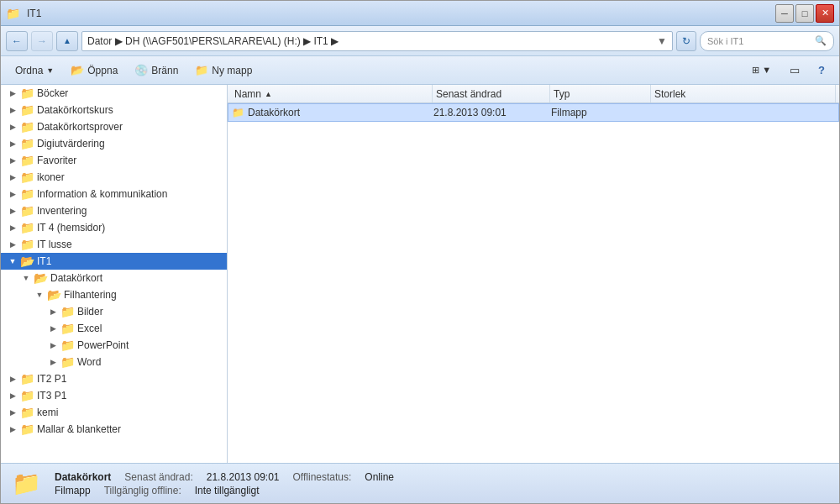 This screenshot has width=840, height=504. What do you see at coordinates (102, 194) in the screenshot?
I see `tree-label-infkomm: Information & kommunikation` at bounding box center [102, 194].